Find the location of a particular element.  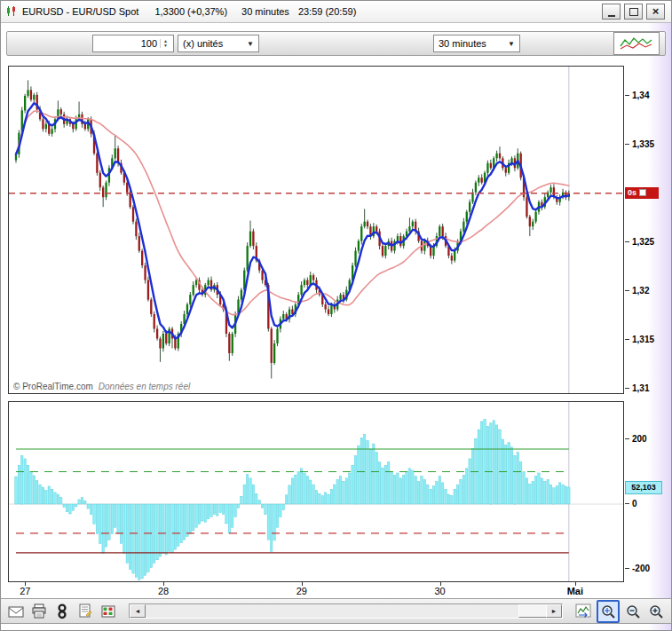

zoom-out-button is located at coordinates (633, 611).